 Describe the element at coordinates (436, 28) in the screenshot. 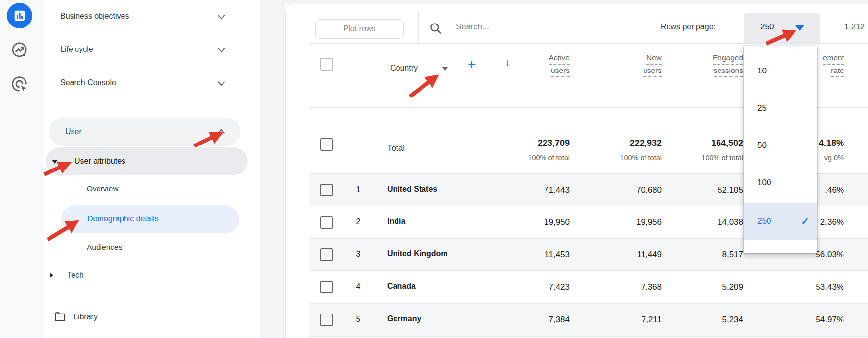

I see `search-icon` at that location.